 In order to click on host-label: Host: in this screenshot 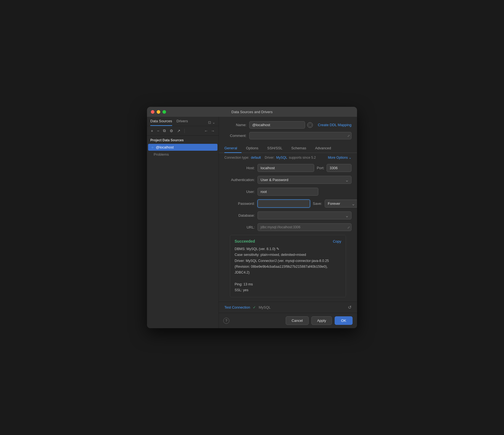, I will do `click(240, 168)`.